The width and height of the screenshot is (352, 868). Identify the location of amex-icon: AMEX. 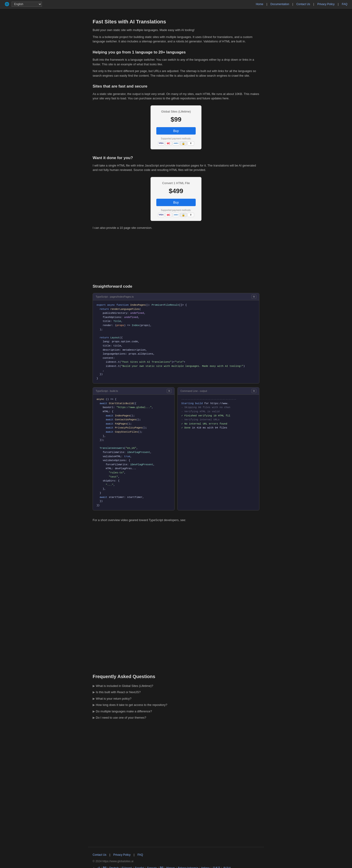
(176, 144).